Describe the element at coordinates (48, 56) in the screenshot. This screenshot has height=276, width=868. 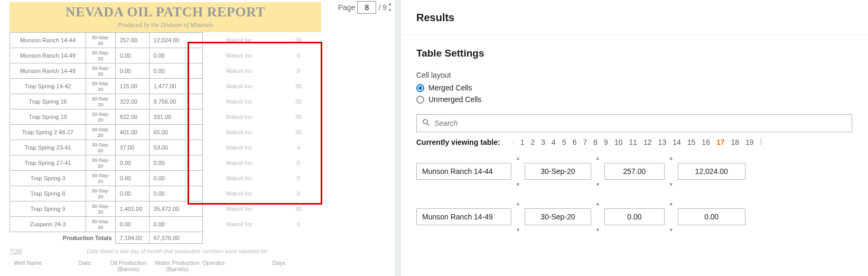
I see `cell-well: Munson Ranch 14-49` at that location.